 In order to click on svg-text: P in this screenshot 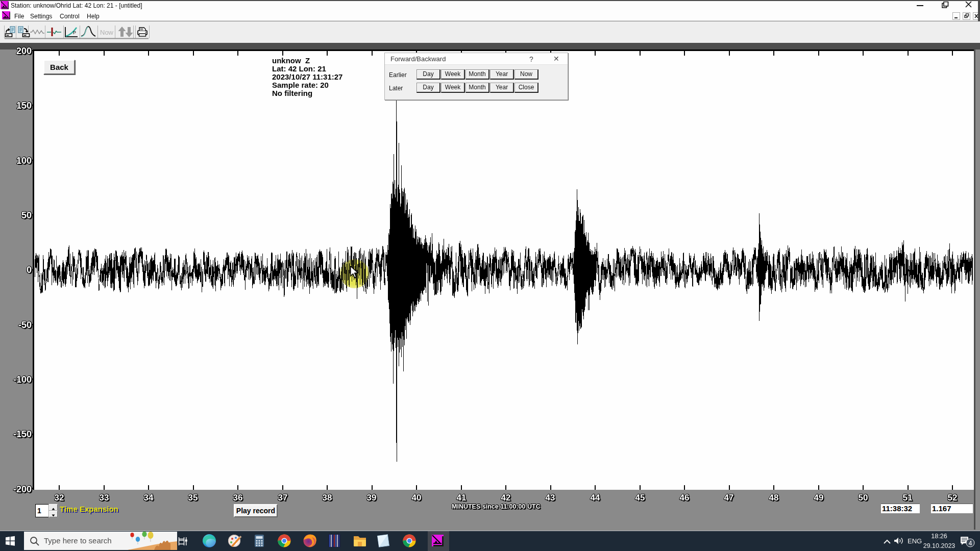, I will do `click(75, 33)`.